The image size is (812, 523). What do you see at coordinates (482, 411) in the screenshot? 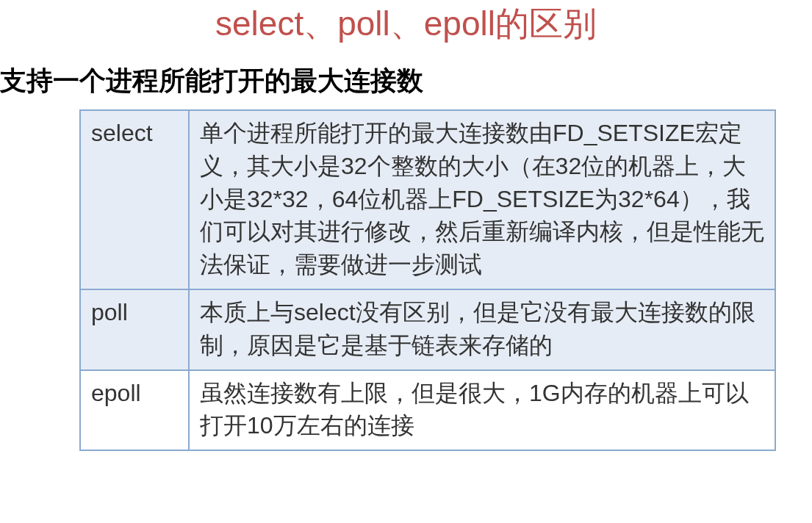
I see `row-desc: 虽然连接数有上限，但是很大，1G内存的机器上可以打开10万左右的连接` at bounding box center [482, 411].